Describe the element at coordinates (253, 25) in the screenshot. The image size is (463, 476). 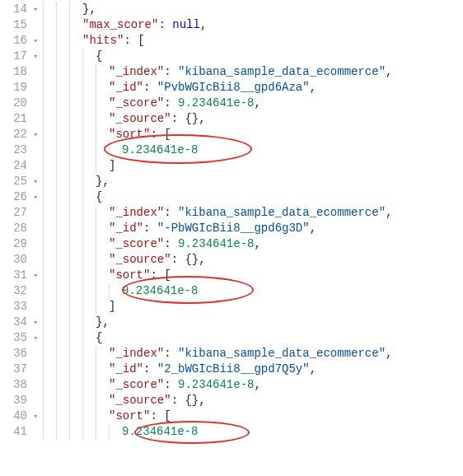
I see `code-line: "max_score": null,` at that location.